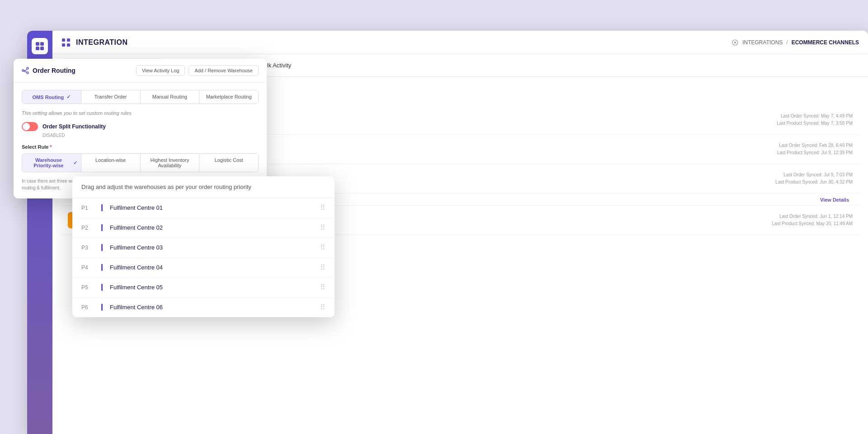 Image resolution: width=868 pixels, height=434 pixels. I want to click on sidebar-logo, so click(40, 46).